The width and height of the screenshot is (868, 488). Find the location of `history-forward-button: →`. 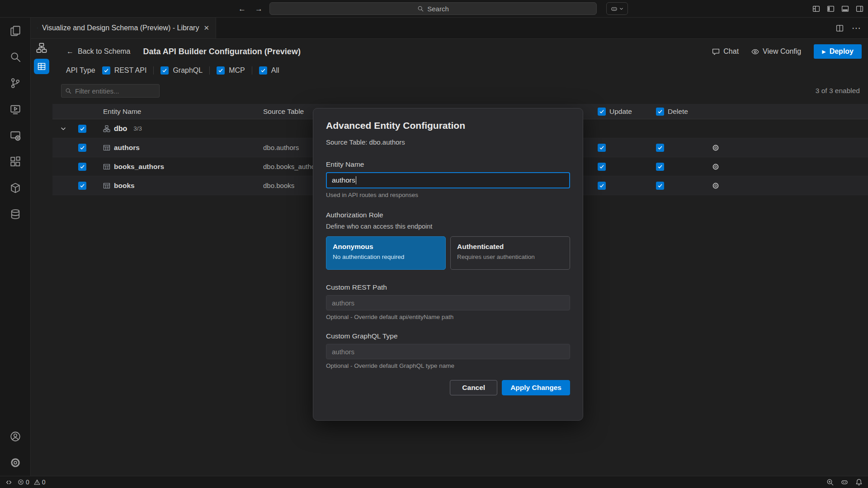

history-forward-button: → is located at coordinates (259, 9).